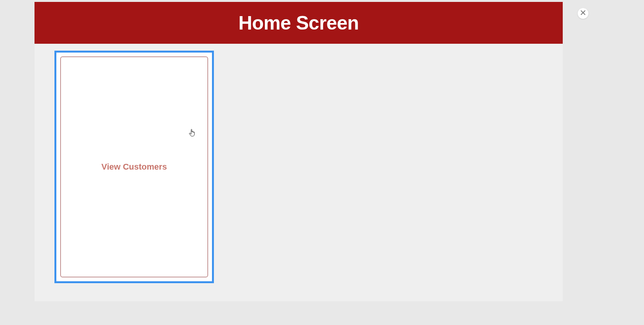 This screenshot has width=644, height=325. What do you see at coordinates (299, 23) in the screenshot?
I see `header-bar: Home Screen` at bounding box center [299, 23].